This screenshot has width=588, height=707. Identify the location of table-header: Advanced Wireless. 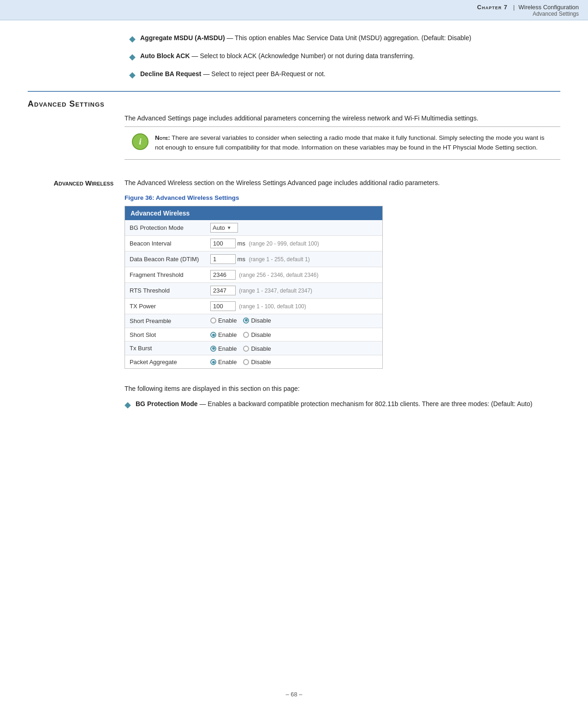
(254, 213).